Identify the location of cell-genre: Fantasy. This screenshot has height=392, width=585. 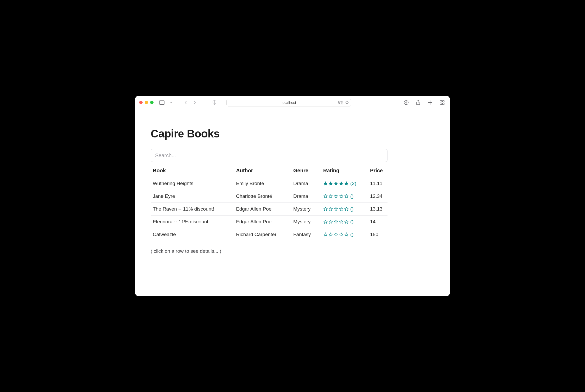
(306, 235).